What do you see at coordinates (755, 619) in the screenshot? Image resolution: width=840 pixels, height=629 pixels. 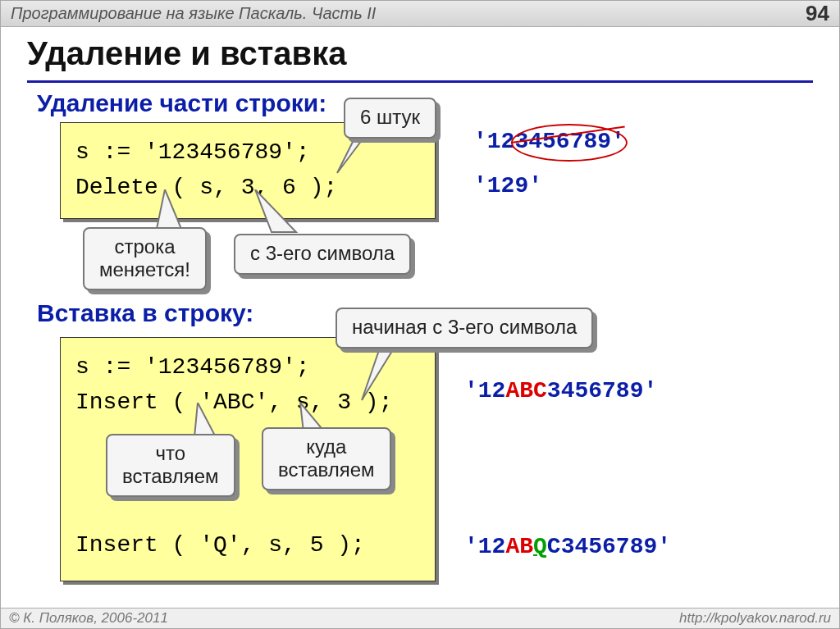 I see `footer-url: http://kpolyakov.narod.ru` at bounding box center [755, 619].